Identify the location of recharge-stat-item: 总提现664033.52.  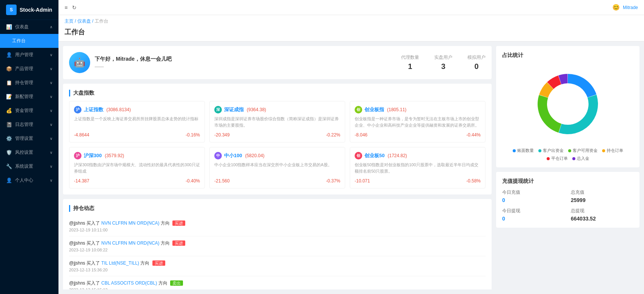
(602, 215).